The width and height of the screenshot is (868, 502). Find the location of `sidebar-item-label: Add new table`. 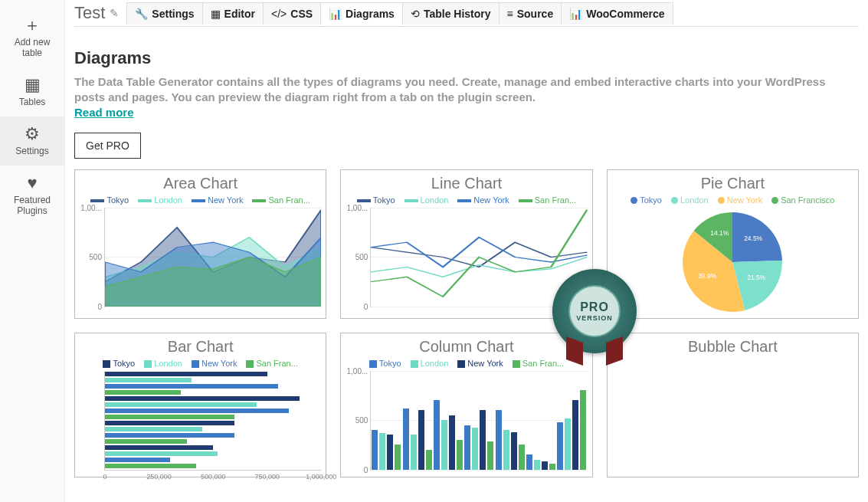

sidebar-item-label: Add new table is located at coordinates (32, 48).